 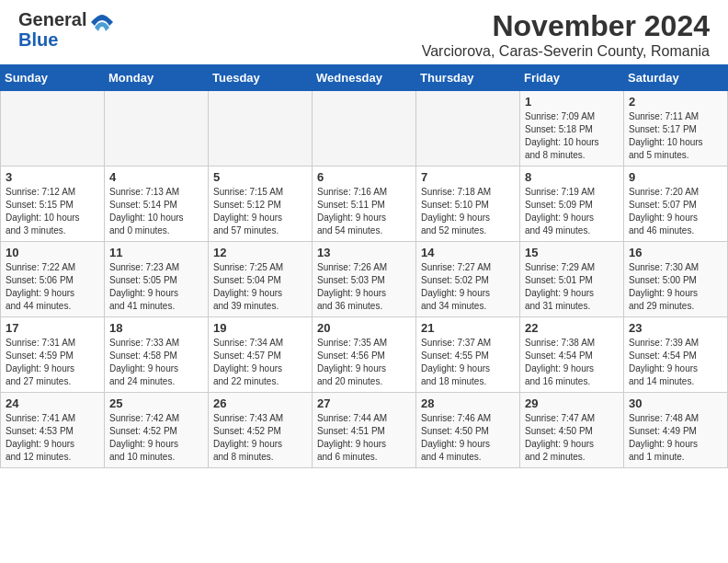 I want to click on weekday-header-monday: Monday, so click(x=156, y=78).